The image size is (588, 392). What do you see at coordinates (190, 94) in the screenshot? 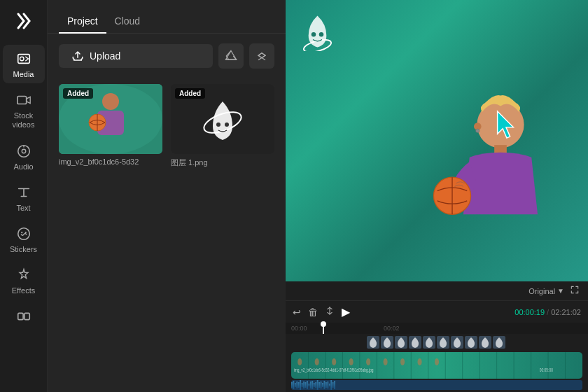
I see `added-badge-2: Added` at bounding box center [190, 94].